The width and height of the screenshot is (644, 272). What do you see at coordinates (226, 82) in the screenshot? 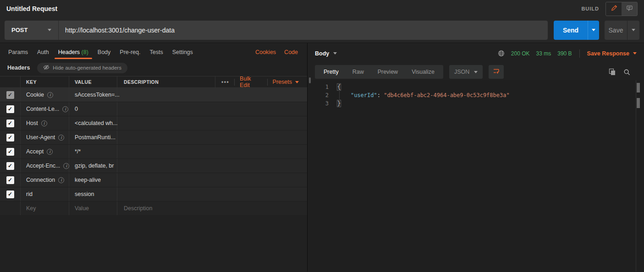
I see `more-options-button: •••` at bounding box center [226, 82].